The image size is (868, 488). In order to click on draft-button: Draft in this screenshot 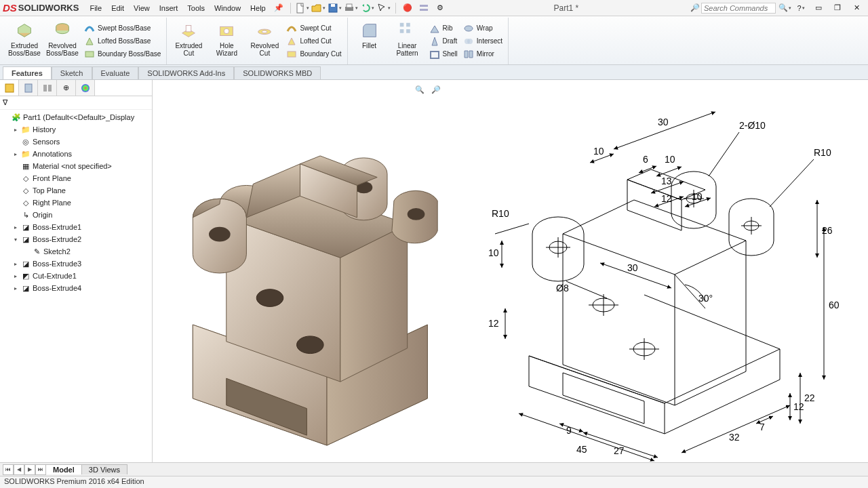, I will do `click(443, 41)`.